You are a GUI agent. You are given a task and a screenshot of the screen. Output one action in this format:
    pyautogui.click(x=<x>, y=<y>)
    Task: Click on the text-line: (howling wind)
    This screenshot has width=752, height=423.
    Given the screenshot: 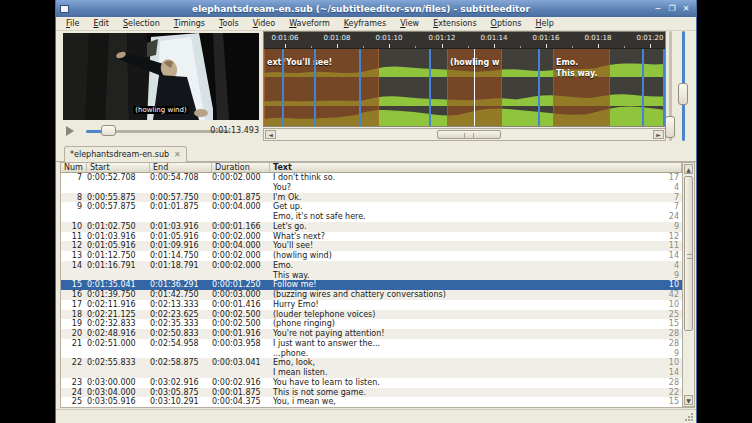 What is the action you would take?
    pyautogui.click(x=464, y=256)
    